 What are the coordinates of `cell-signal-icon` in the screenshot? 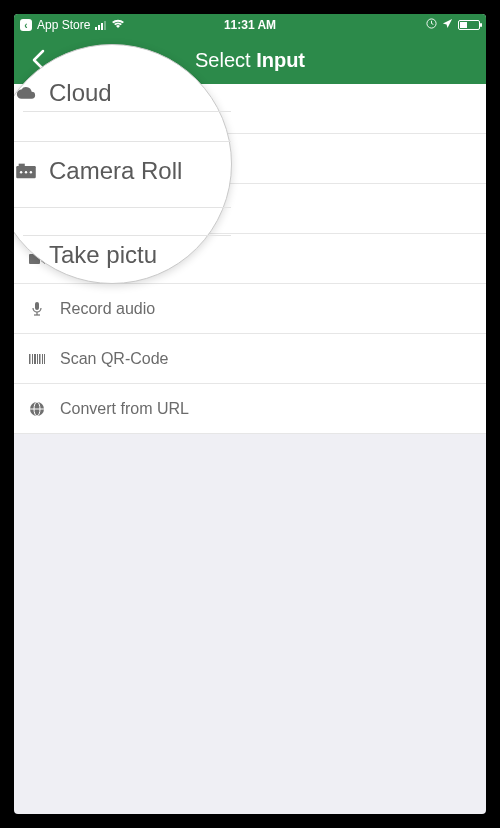 It's located at (100, 25).